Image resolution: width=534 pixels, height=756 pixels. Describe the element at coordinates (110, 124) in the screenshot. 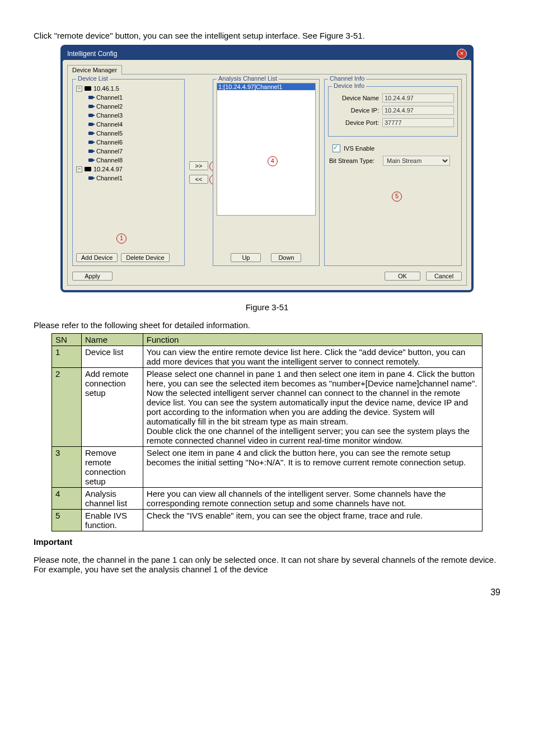

I see `channel-item: Channel4` at that location.